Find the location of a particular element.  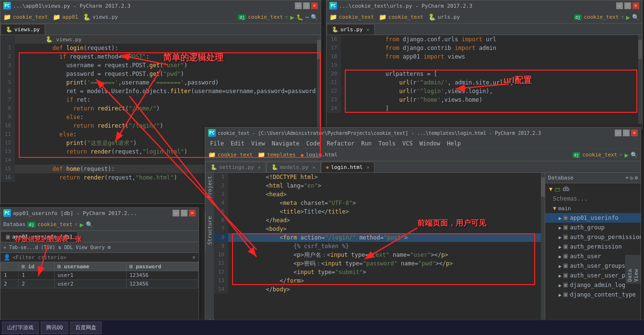

maximize-btn: □ is located at coordinates (306, 6).